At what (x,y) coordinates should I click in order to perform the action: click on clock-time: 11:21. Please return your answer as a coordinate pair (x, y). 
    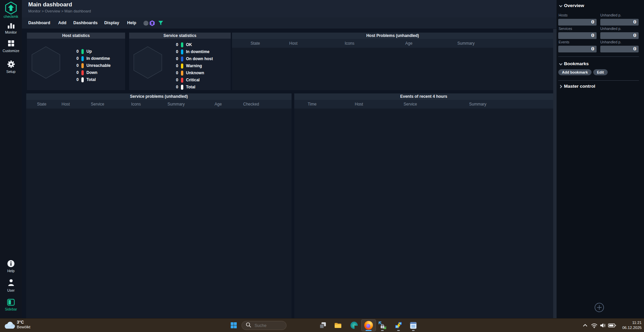
    Looking at the image, I should click on (630, 323).